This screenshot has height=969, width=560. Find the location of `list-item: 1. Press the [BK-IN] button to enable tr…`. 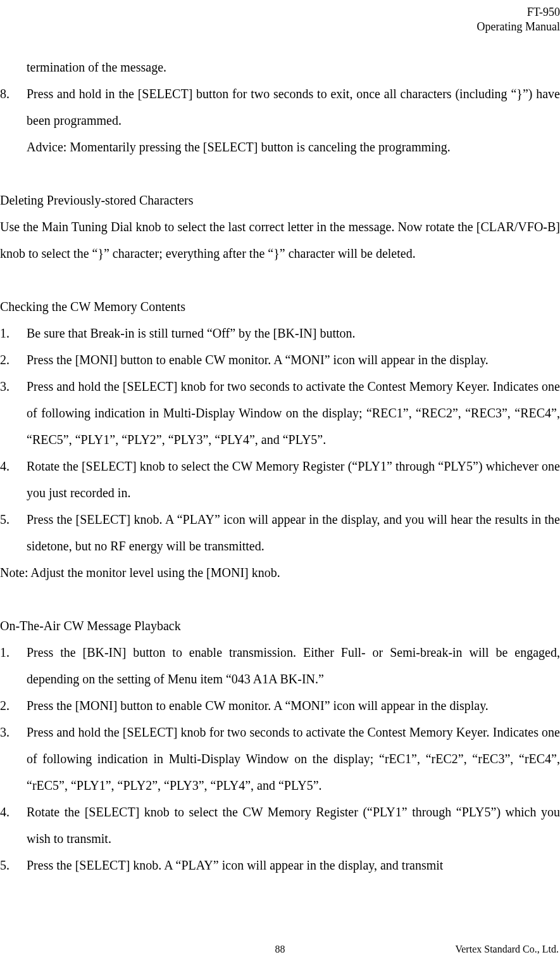

list-item: 1. Press the [BK-IN] button to enable tr… is located at coordinates (280, 666).